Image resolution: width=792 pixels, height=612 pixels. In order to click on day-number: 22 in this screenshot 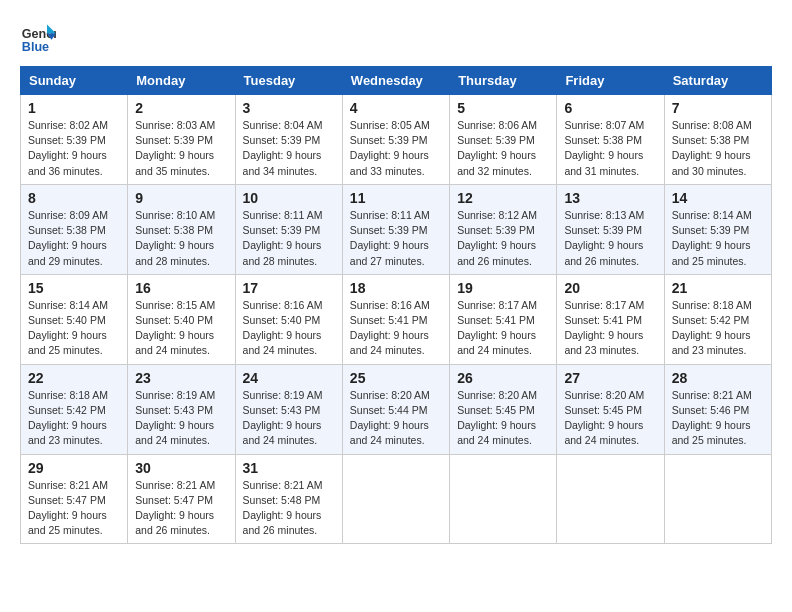, I will do `click(74, 378)`.